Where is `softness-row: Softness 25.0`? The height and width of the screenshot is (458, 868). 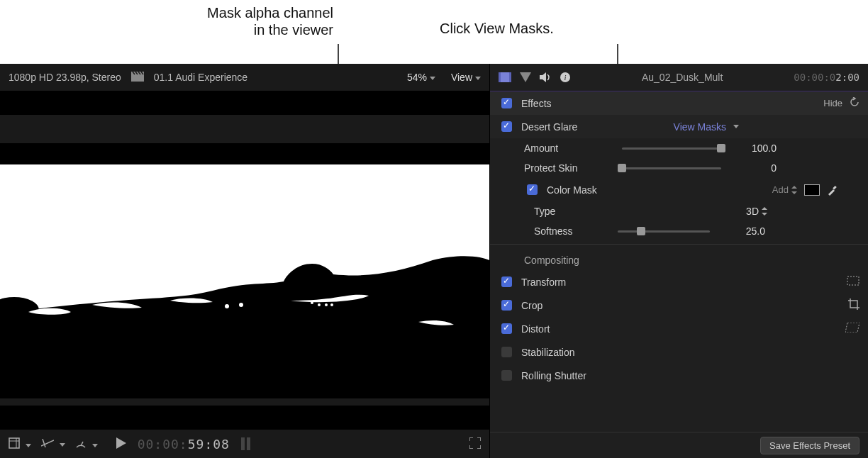 softness-row: Softness 25.0 is located at coordinates (679, 231).